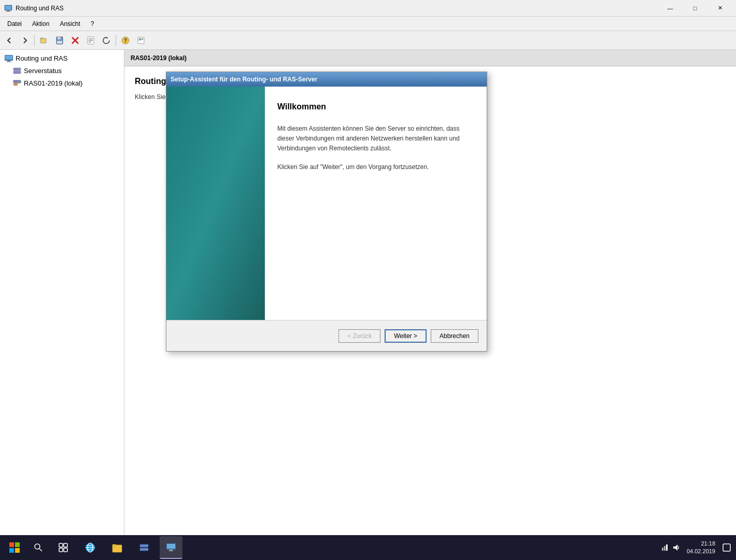 The width and height of the screenshot is (736, 560). What do you see at coordinates (720, 8) in the screenshot?
I see `close-button: ✕` at bounding box center [720, 8].